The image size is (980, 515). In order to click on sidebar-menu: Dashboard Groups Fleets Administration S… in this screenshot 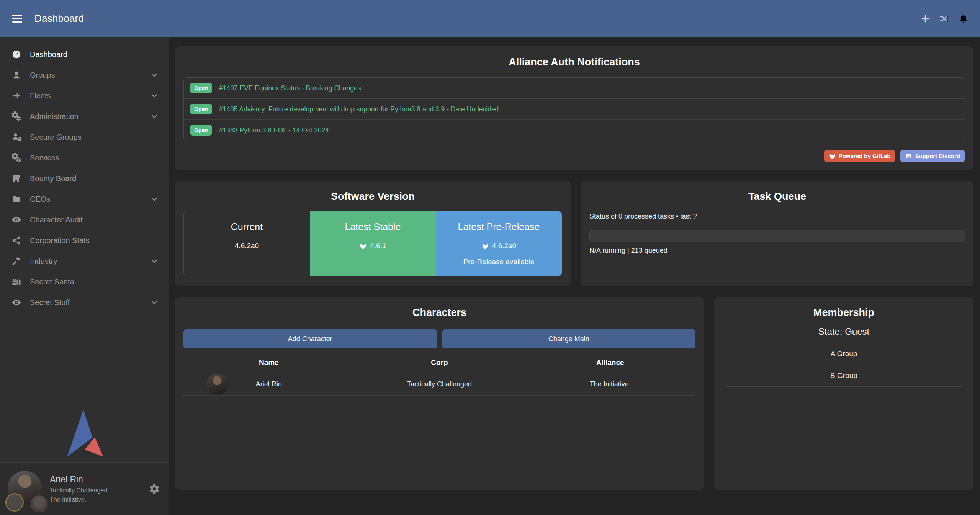, I will do `click(84, 175)`.